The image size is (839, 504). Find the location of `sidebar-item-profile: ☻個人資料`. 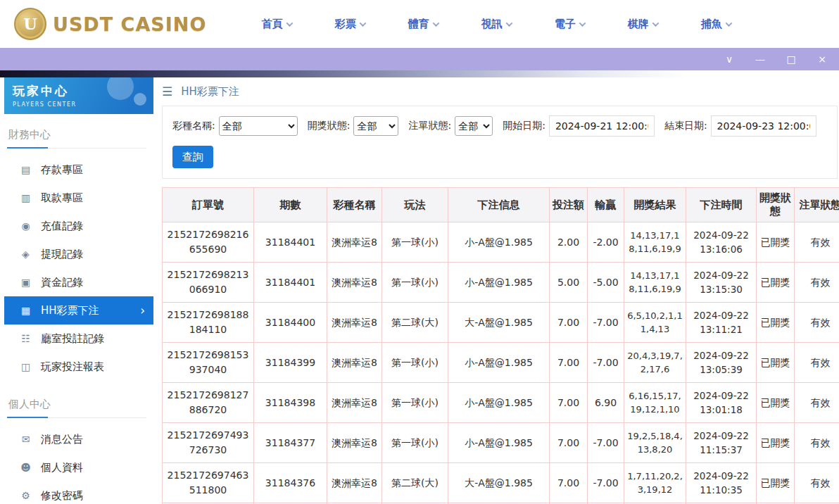

sidebar-item-profile: ☻個人資料 is located at coordinates (79, 467).